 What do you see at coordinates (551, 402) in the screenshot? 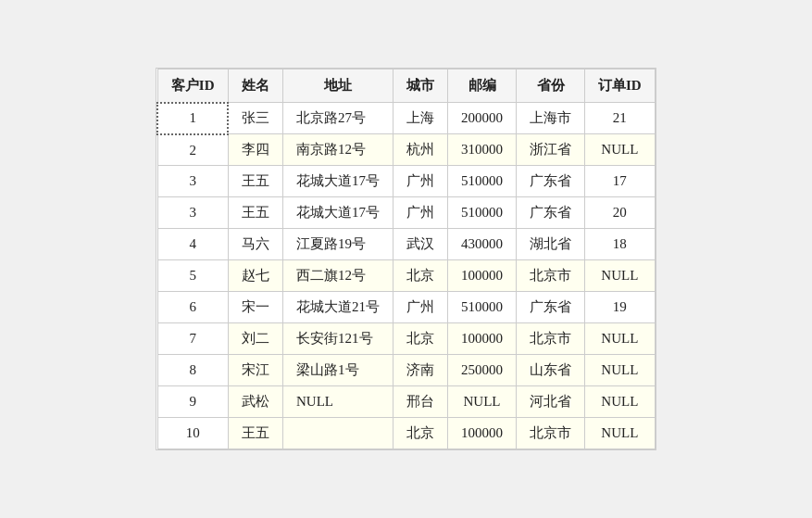
I see `cell-province: 河北省` at bounding box center [551, 402].